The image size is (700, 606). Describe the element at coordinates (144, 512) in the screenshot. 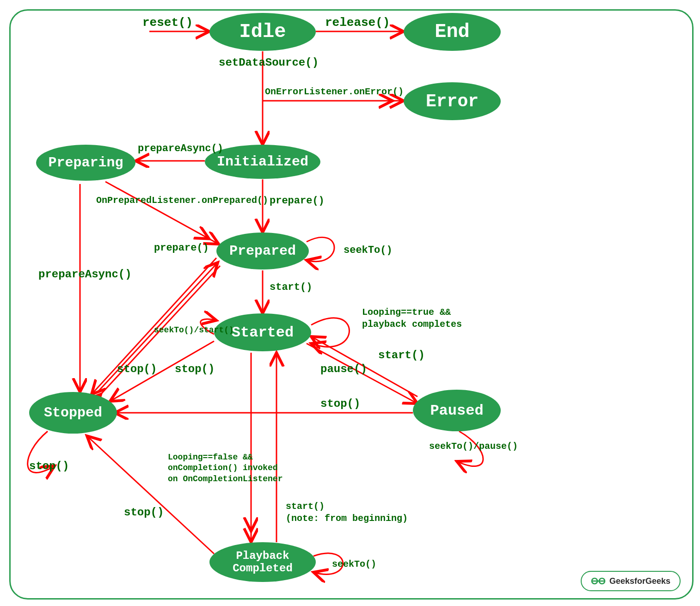

I see `label-stop-from-completed: stop()` at that location.